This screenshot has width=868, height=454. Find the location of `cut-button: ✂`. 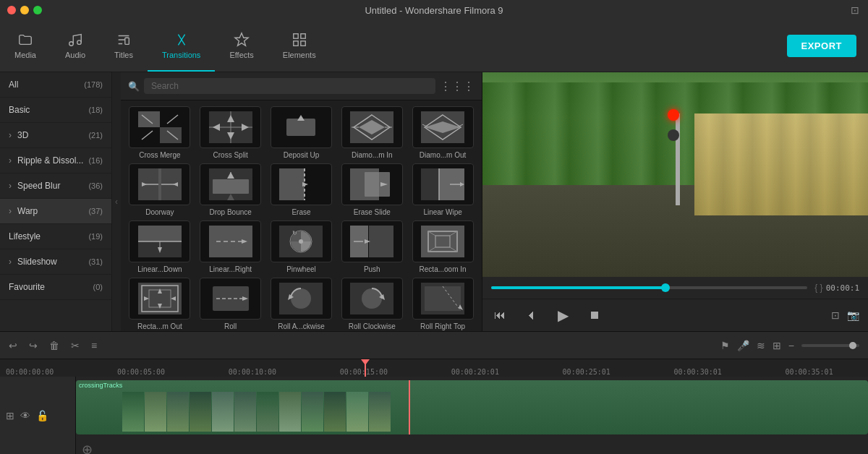

cut-button: ✂ is located at coordinates (75, 346).